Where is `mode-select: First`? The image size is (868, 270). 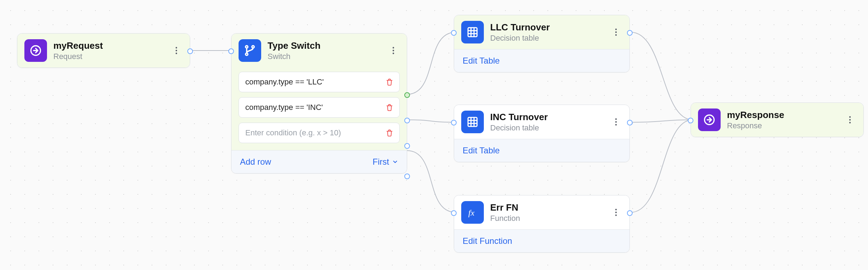 mode-select: First is located at coordinates (385, 162).